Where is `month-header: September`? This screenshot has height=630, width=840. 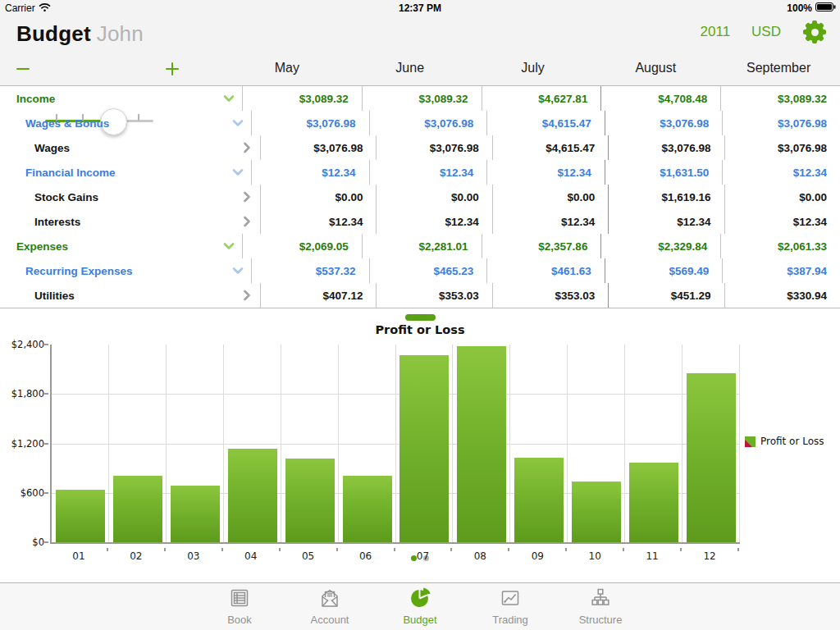
month-header: September is located at coordinates (778, 68).